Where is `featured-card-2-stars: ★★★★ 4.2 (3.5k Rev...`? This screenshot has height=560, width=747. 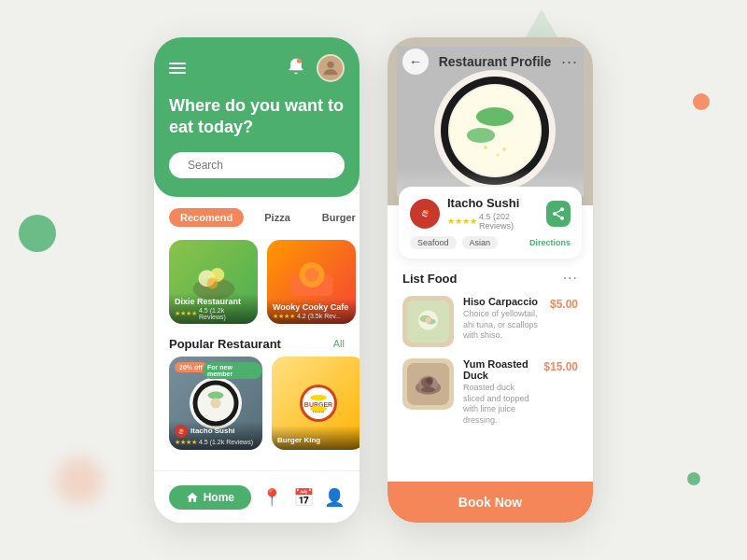
featured-card-2-stars: ★★★★ 4.2 (3.5k Rev... is located at coordinates (312, 316).